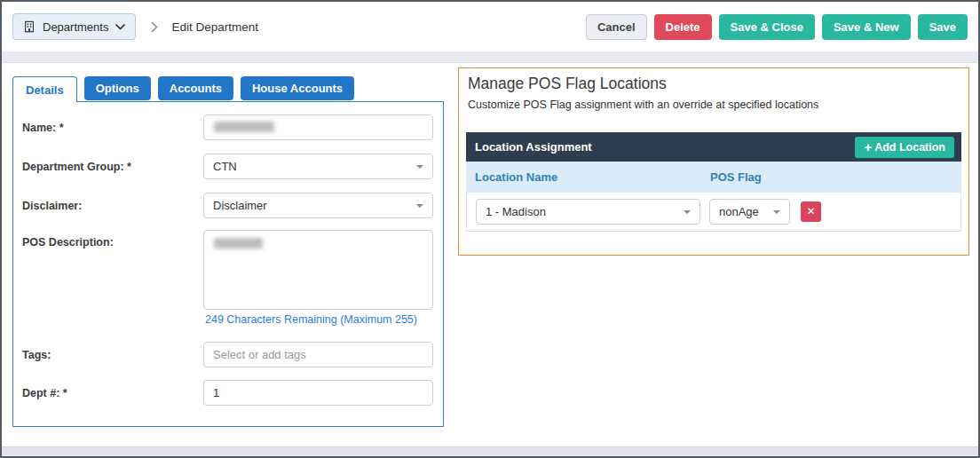 This screenshot has width=980, height=458. What do you see at coordinates (318, 270) in the screenshot?
I see `pos-description-textarea` at bounding box center [318, 270].